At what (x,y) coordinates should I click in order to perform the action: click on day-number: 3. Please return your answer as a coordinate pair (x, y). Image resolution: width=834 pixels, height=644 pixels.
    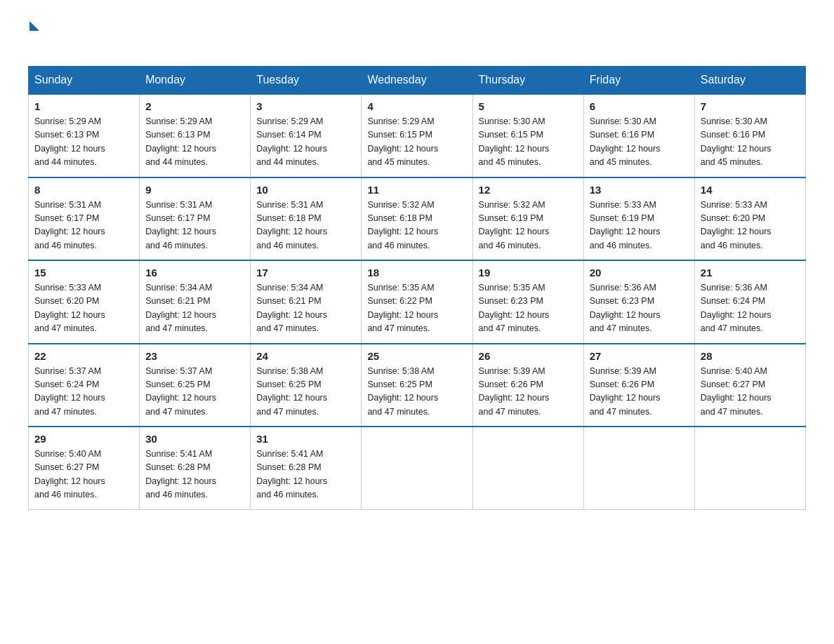
    Looking at the image, I should click on (306, 107).